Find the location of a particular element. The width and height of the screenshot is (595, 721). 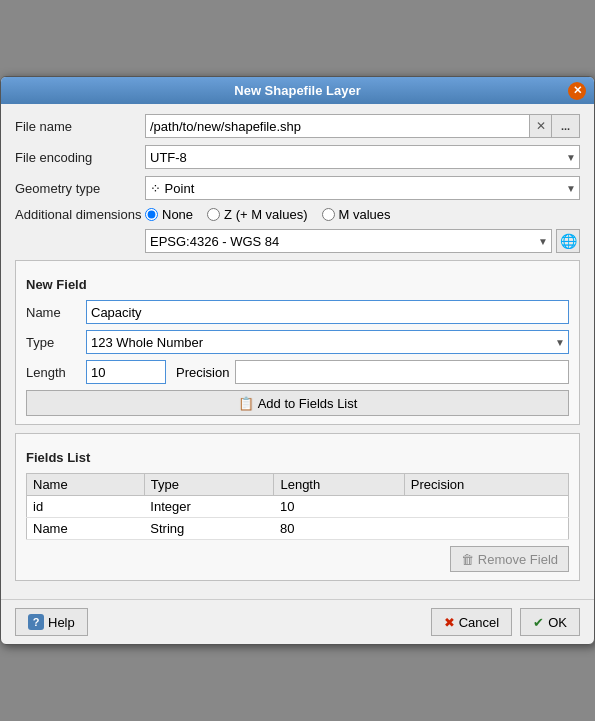

dimensions-m-label: M values is located at coordinates (356, 214).